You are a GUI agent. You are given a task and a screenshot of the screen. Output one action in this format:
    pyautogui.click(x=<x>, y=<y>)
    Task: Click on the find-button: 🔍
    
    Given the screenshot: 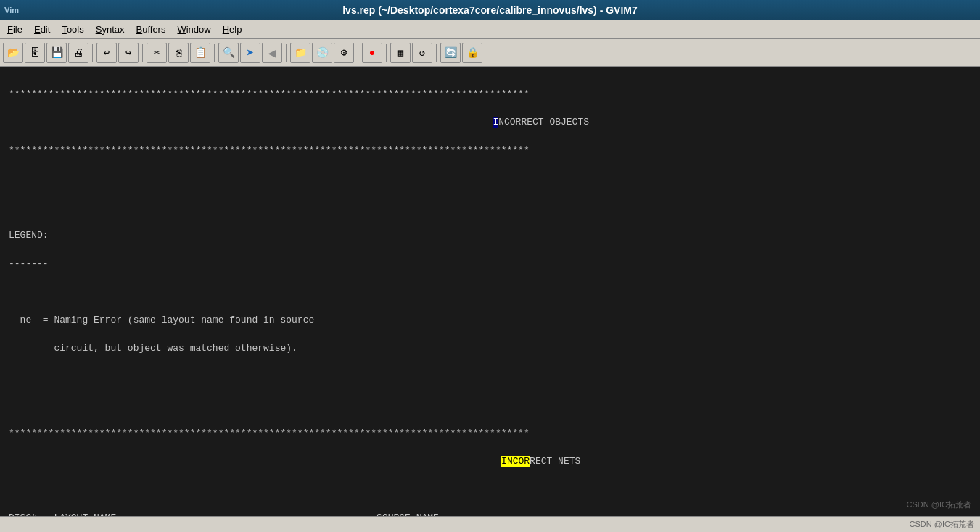 What is the action you would take?
    pyautogui.click(x=228, y=53)
    